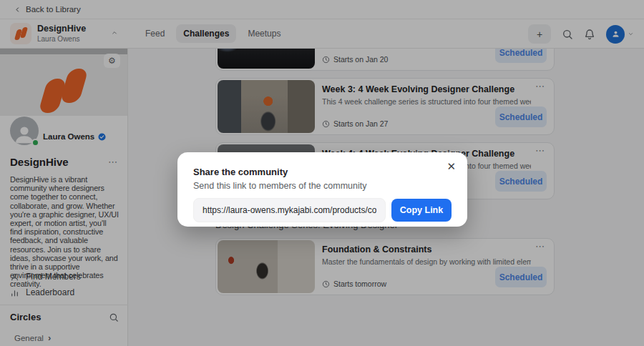 The width and height of the screenshot is (644, 346). What do you see at coordinates (421, 210) in the screenshot?
I see `copy-link-button: Copy Link` at bounding box center [421, 210].